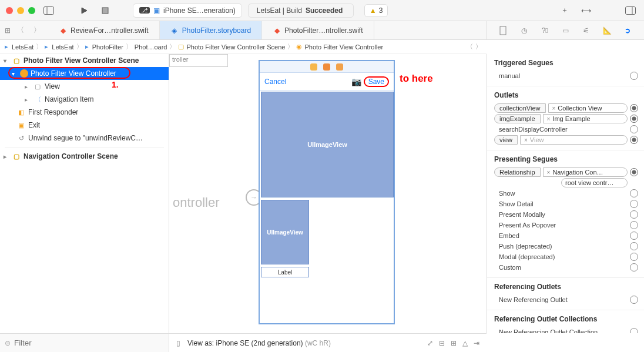  I want to click on scene-dock, so click(327, 67).